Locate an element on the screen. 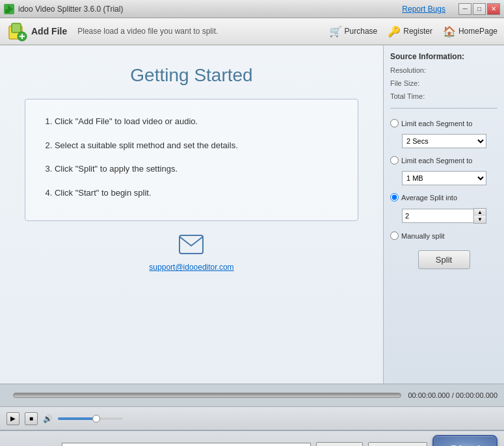 This screenshot has width=504, height=446. average-split-spinbox-row: ▲ ▼ is located at coordinates (450, 216).